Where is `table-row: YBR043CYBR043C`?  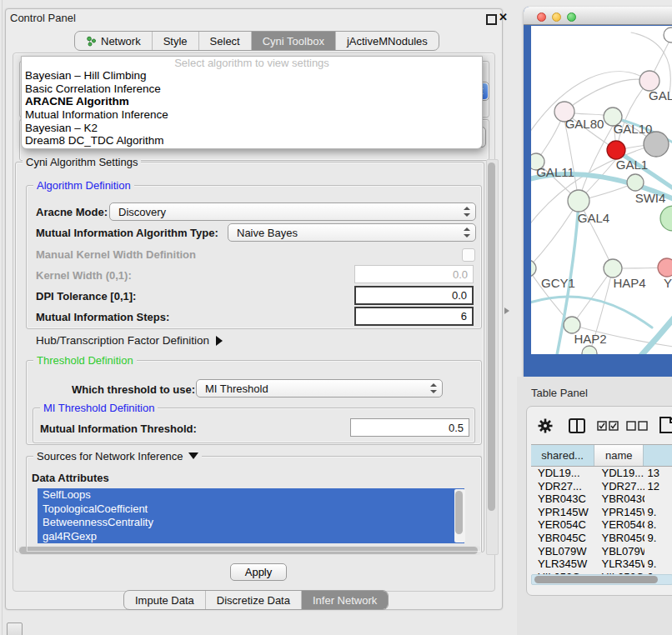 table-row: YBR043CYBR043C is located at coordinates (602, 499).